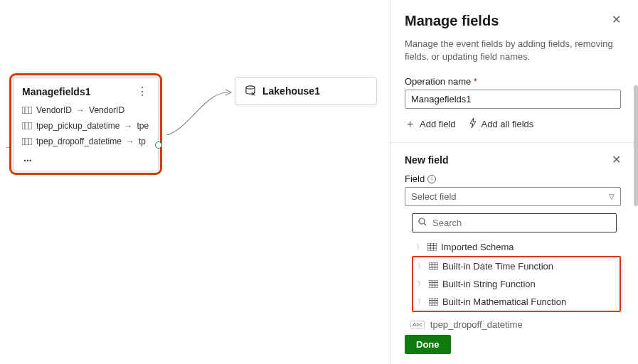  I want to click on node-title: Managefields1, so click(56, 92).